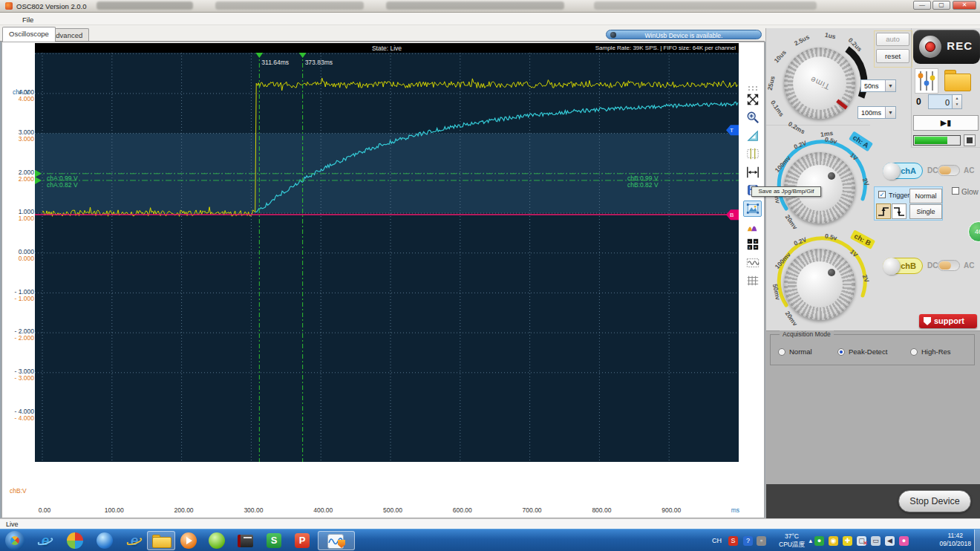  I want to click on record-length-combo: 100ms ▼, so click(877, 113).